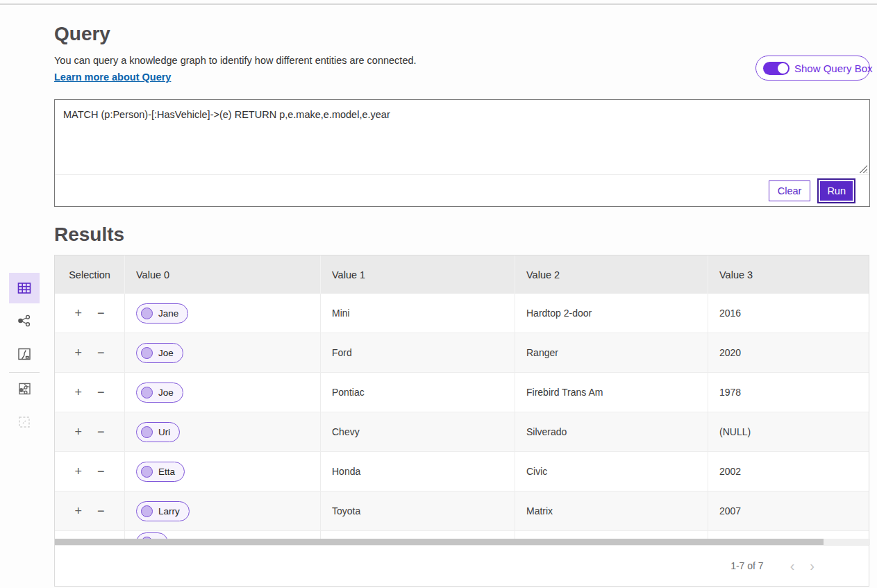 The height and width of the screenshot is (588, 877). I want to click on entity-cell: Larry, so click(222, 511).